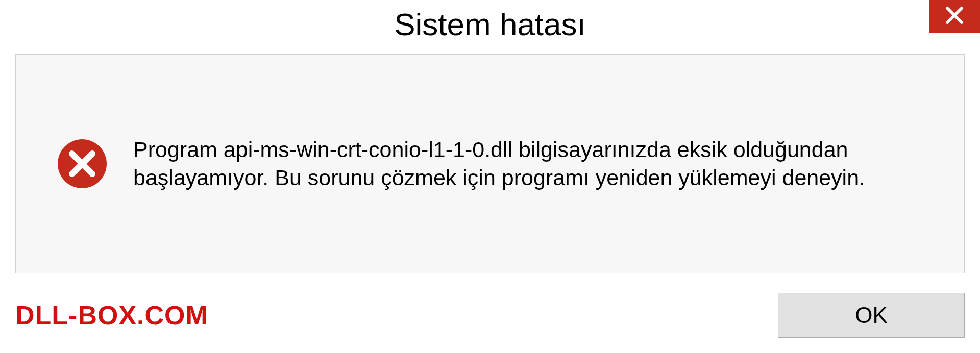 The width and height of the screenshot is (980, 353). What do you see at coordinates (490, 315) in the screenshot?
I see `dialog-footer: DLL-BOX.COM OK` at bounding box center [490, 315].